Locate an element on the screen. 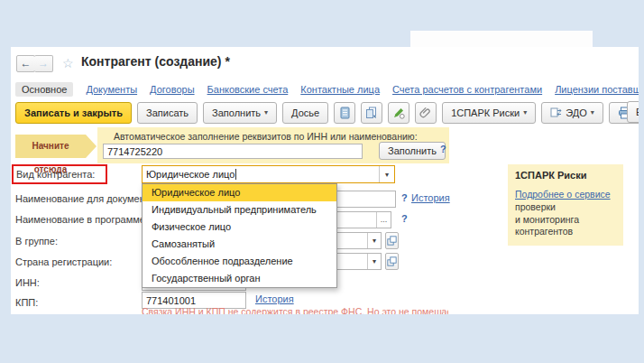 The image size is (644, 363). kpp-label: КПП: is located at coordinates (27, 302).